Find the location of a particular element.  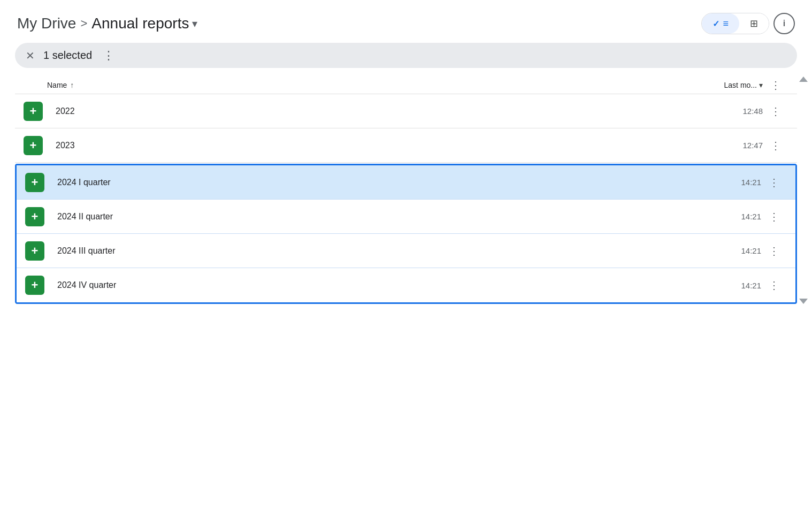

sort-ascending-icon: ↑ is located at coordinates (72, 85).